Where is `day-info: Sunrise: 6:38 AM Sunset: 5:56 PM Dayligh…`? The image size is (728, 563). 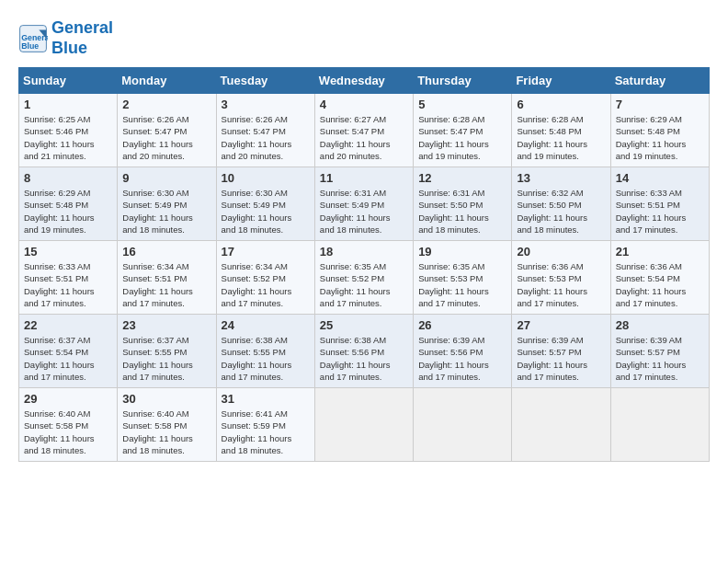
day-info: Sunrise: 6:38 AM Sunset: 5:56 PM Dayligh… is located at coordinates (364, 359).